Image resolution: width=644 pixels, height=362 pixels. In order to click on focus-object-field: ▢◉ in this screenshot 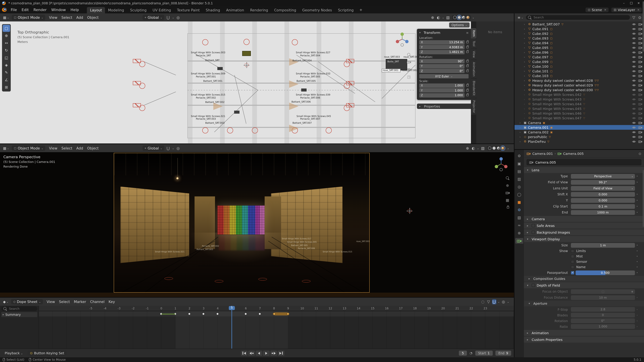, I will do `click(603, 291)`.